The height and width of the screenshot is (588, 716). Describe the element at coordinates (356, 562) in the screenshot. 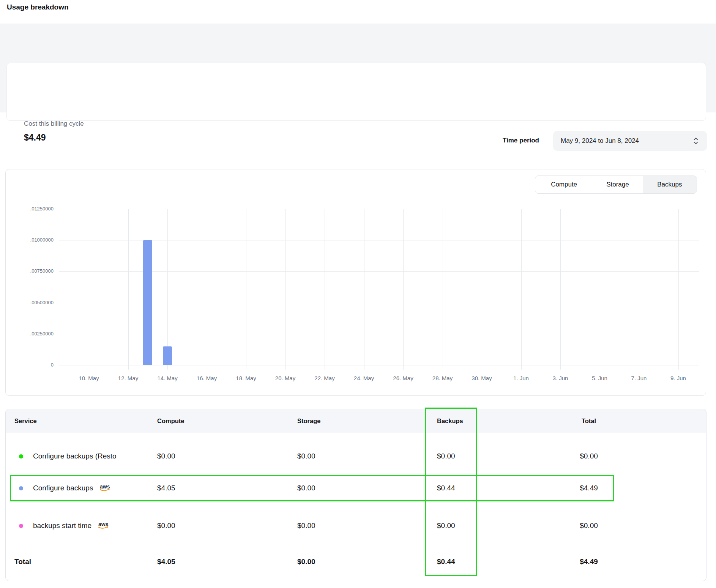

I see `table-total-row: Total $4.05 $0.00 $0.44 $4.49` at that location.